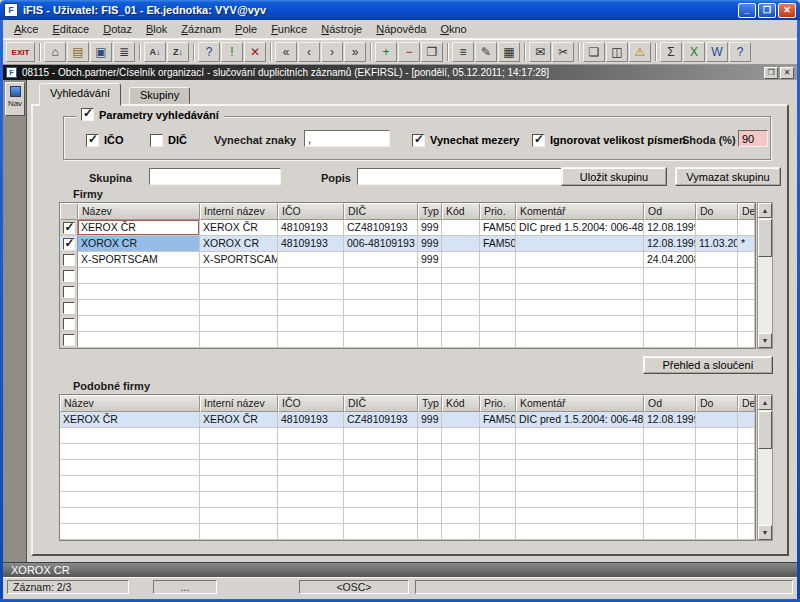 This screenshot has height=602, width=800. Describe the element at coordinates (381, 244) in the screenshot. I see `table-cell: 006-48109193` at that location.